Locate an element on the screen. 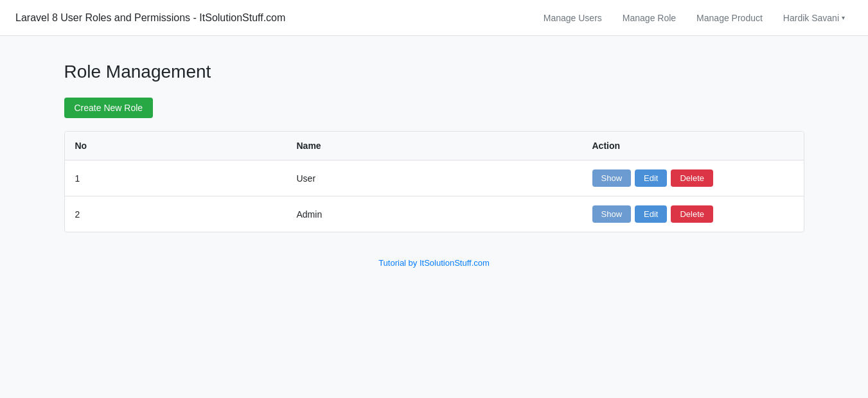 The width and height of the screenshot is (868, 398). page-title: Role Management is located at coordinates (434, 72).